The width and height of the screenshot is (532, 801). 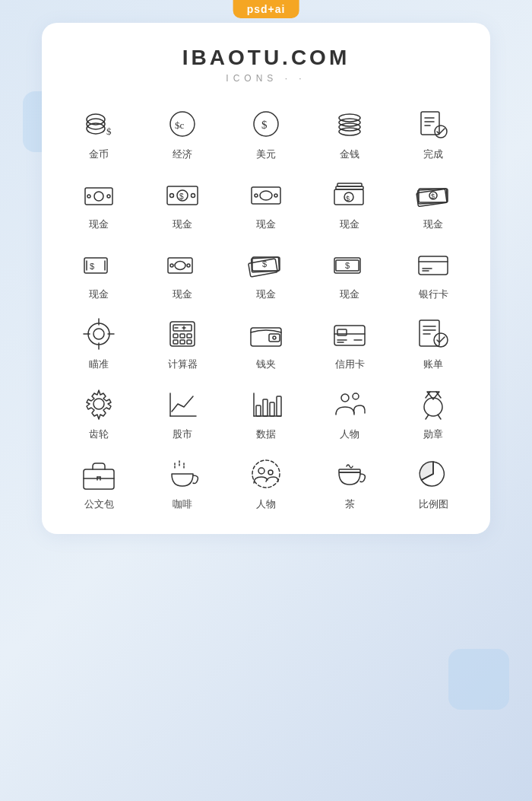 What do you see at coordinates (433, 434) in the screenshot?
I see `medal-label: 勋章` at bounding box center [433, 434].